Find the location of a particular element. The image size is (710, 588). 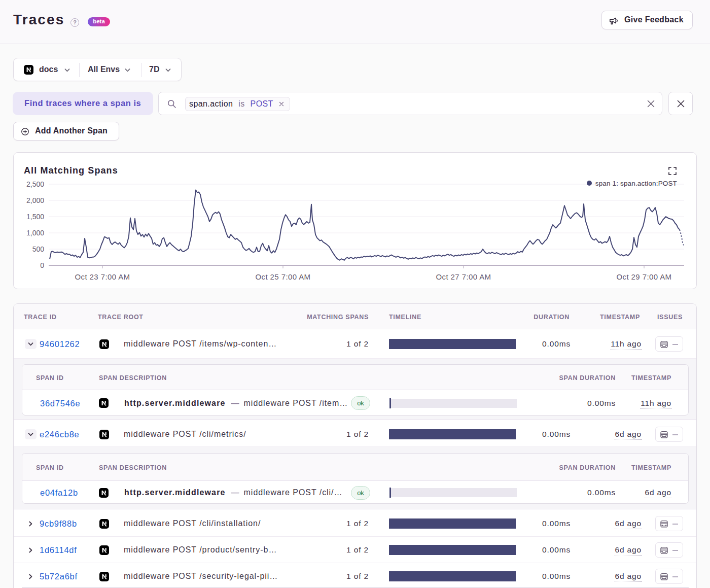

svg-text: 1,000 is located at coordinates (36, 233).